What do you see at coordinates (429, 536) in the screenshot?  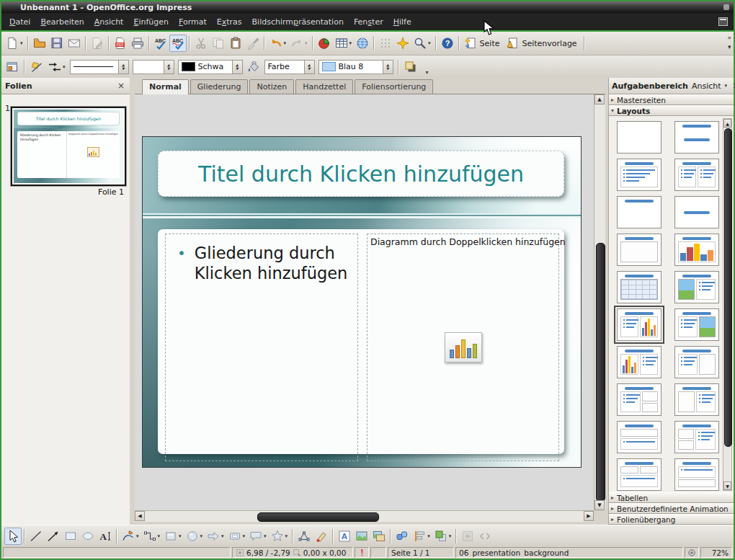 I see `alignment-dropdown-arrow: ▾` at bounding box center [429, 536].